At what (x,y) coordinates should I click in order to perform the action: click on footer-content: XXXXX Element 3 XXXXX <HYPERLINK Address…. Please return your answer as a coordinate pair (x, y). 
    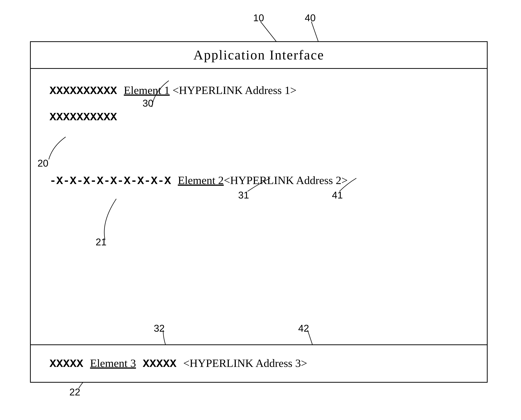
    Looking at the image, I should click on (179, 364).